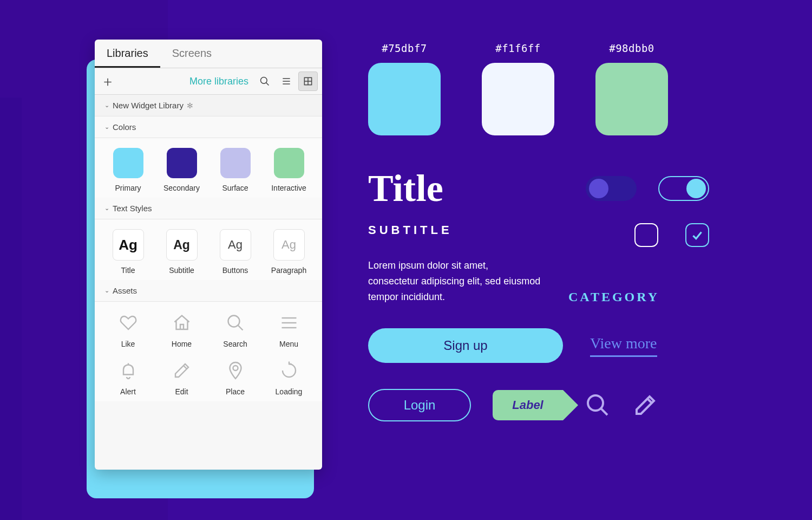  I want to click on toolbar-list-button, so click(286, 81).